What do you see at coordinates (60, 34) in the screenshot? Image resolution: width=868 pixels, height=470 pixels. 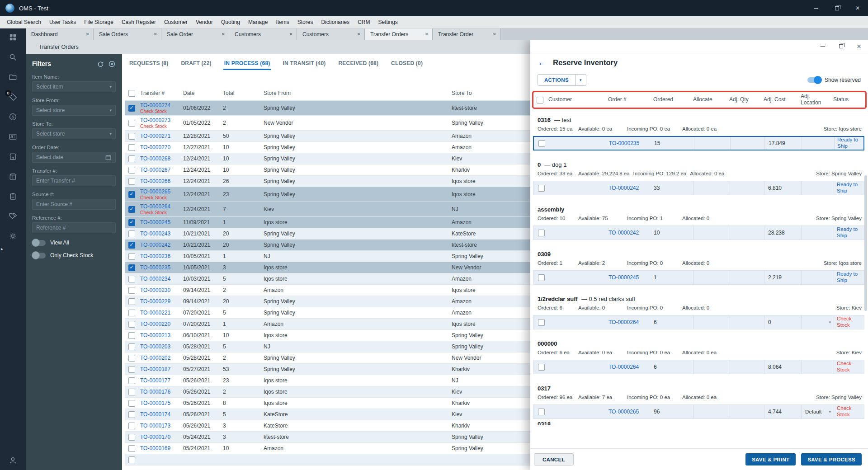 I see `tab-dashboard: Dashboard✕` at bounding box center [60, 34].